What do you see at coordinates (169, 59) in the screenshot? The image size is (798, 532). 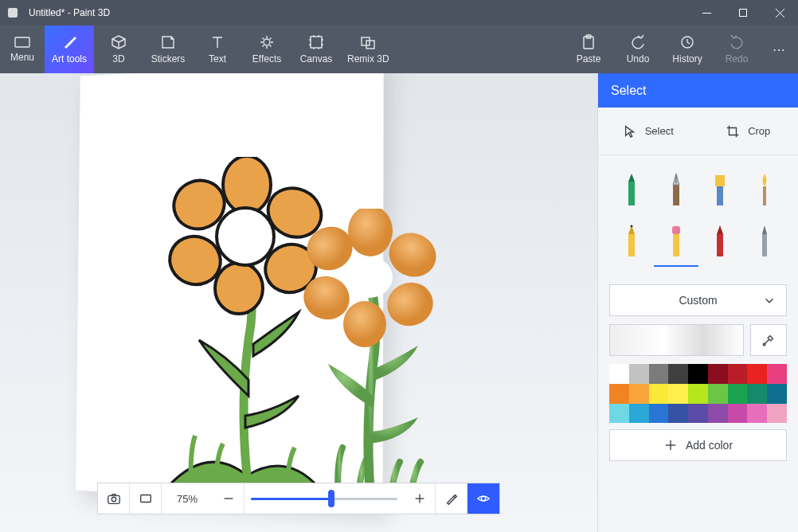 I see `stickers-label: Stickers` at bounding box center [169, 59].